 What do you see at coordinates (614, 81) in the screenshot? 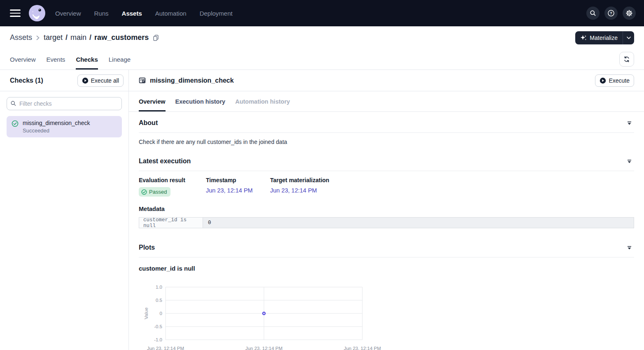
I see `execute-button: Execute` at bounding box center [614, 81].